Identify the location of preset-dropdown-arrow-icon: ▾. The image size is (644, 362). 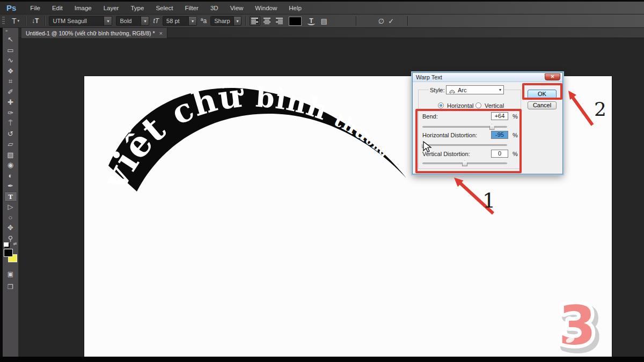
(19, 21).